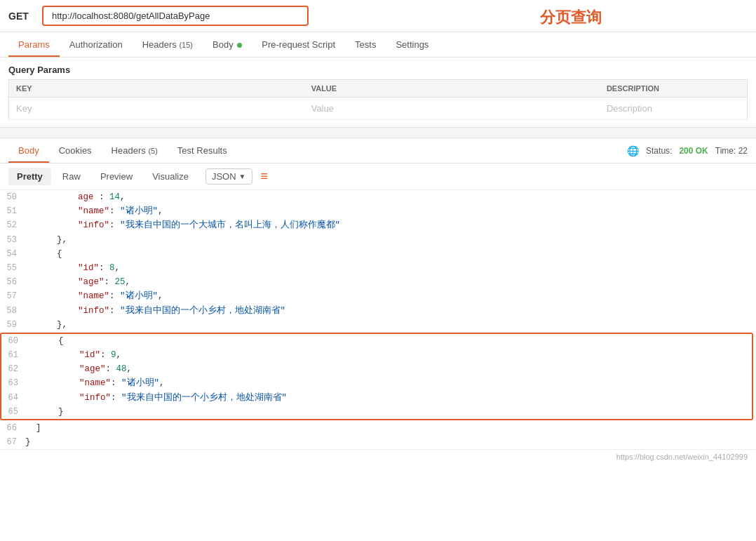 The width and height of the screenshot is (756, 541). Describe the element at coordinates (378, 240) in the screenshot. I see `json-line-53: 53 },` at that location.